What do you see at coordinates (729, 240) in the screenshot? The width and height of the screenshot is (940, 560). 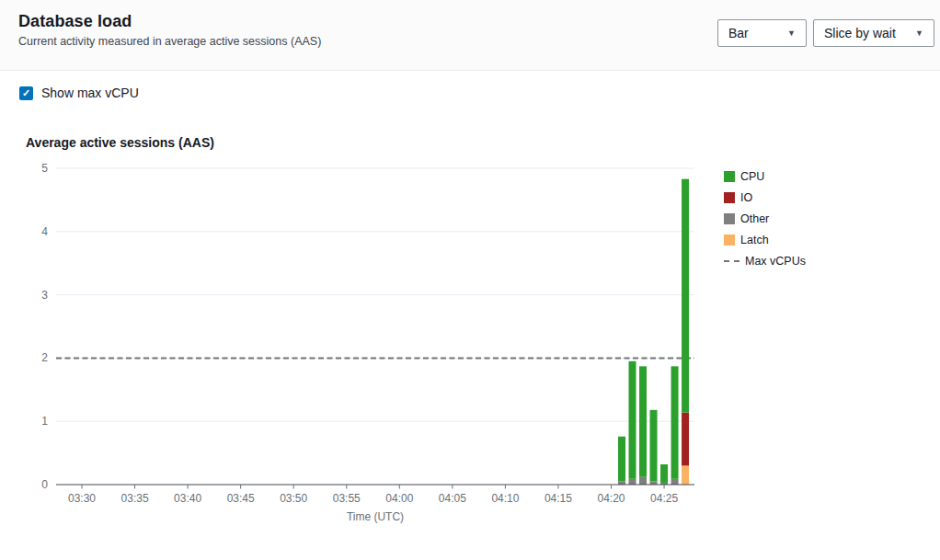 I see `legend-swatch-latch` at bounding box center [729, 240].